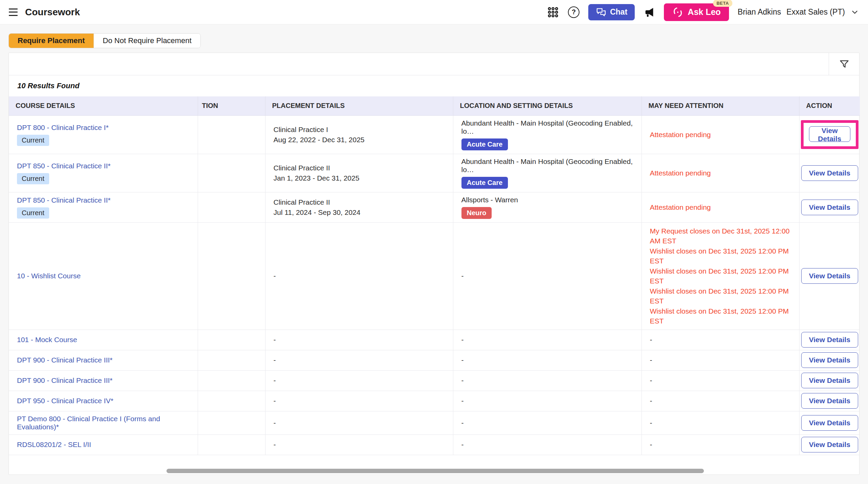  What do you see at coordinates (13, 12) in the screenshot?
I see `menu-icon` at bounding box center [13, 12].